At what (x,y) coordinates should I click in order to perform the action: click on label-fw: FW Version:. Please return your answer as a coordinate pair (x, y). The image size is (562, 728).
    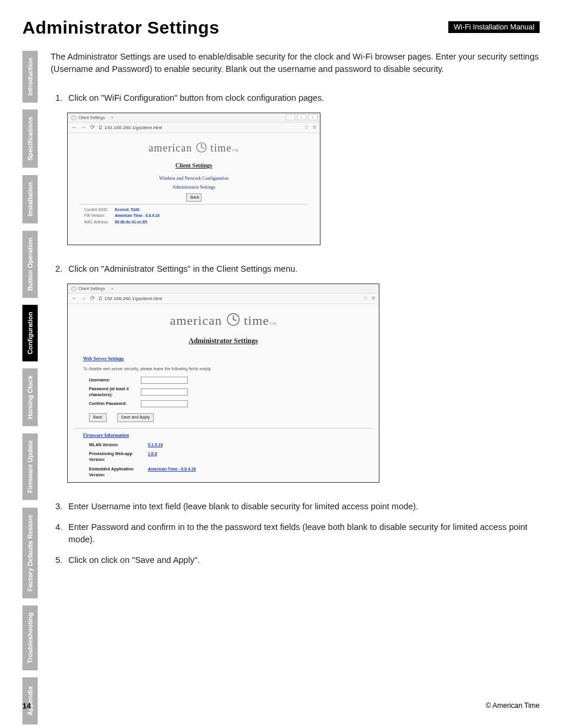
    Looking at the image, I should click on (100, 216).